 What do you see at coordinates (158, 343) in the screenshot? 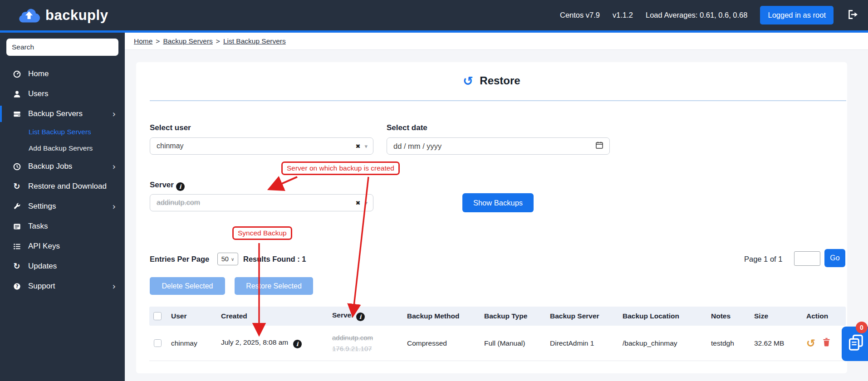
I see `row-checkbox` at bounding box center [158, 343].